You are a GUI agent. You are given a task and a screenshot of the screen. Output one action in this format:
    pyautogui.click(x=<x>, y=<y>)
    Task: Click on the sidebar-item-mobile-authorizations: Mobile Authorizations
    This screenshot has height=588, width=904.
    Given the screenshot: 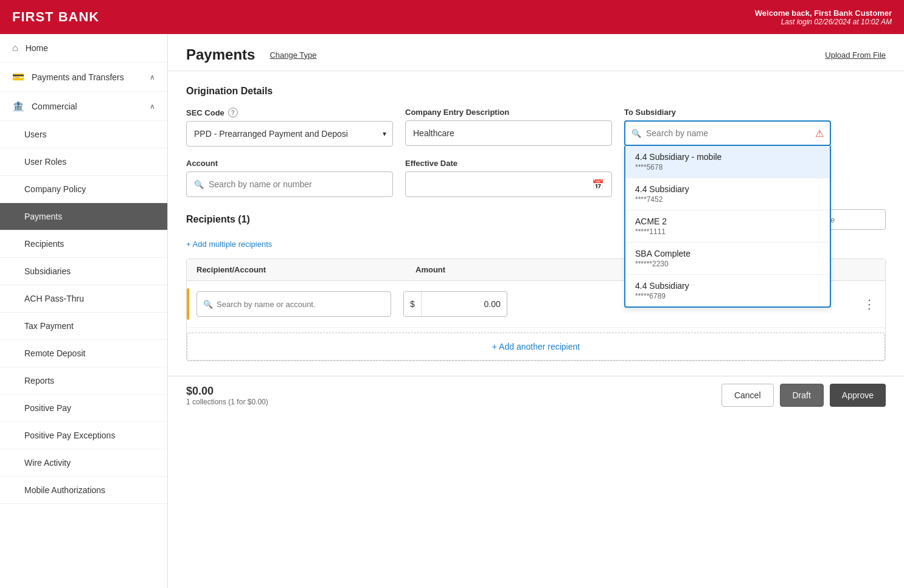 What is the action you would take?
    pyautogui.click(x=84, y=490)
    